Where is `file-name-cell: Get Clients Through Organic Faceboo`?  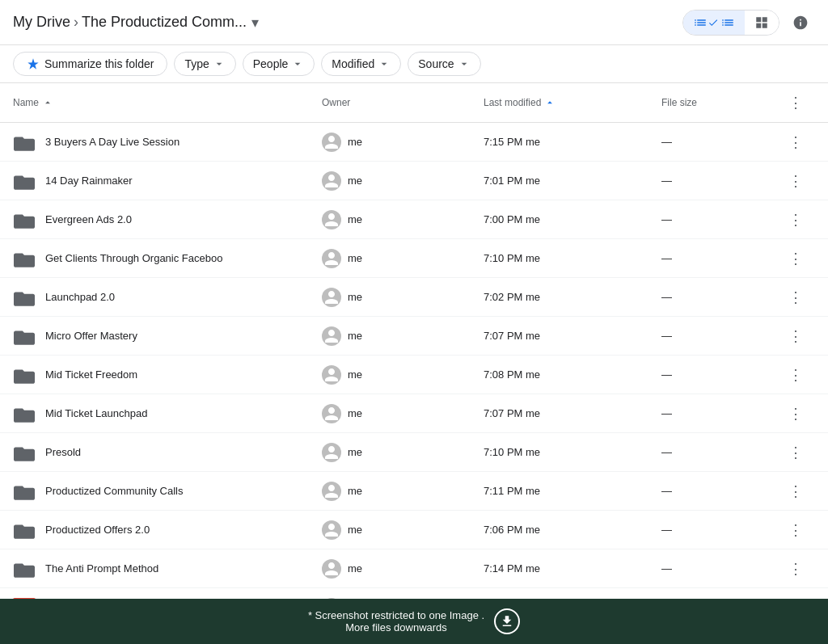 file-name-cell: Get Clients Through Organic Faceboo is located at coordinates (167, 259).